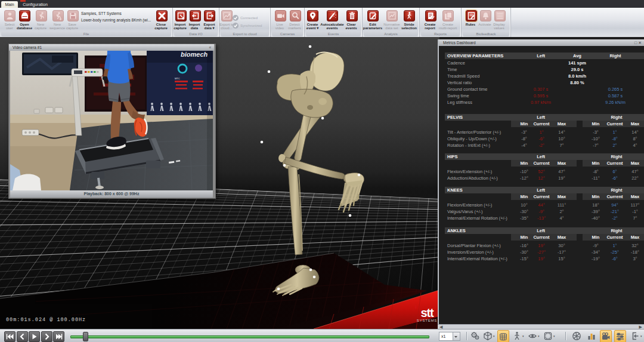 The image size is (644, 342). Describe the element at coordinates (178, 79) in the screenshot. I see `svg-text: MTC` at that location.